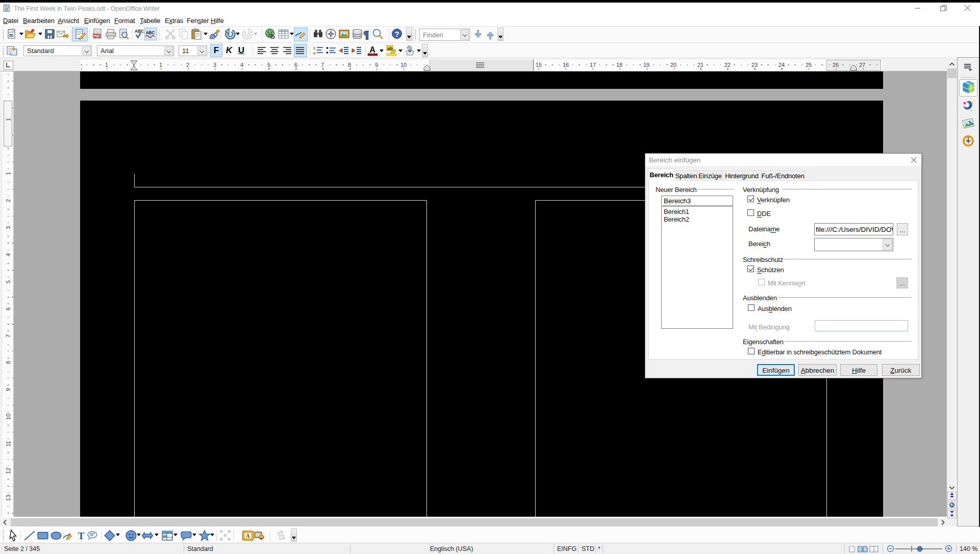 The width and height of the screenshot is (980, 554). Describe the element at coordinates (97, 36) in the screenshot. I see `svg-text: PDF` at that location.